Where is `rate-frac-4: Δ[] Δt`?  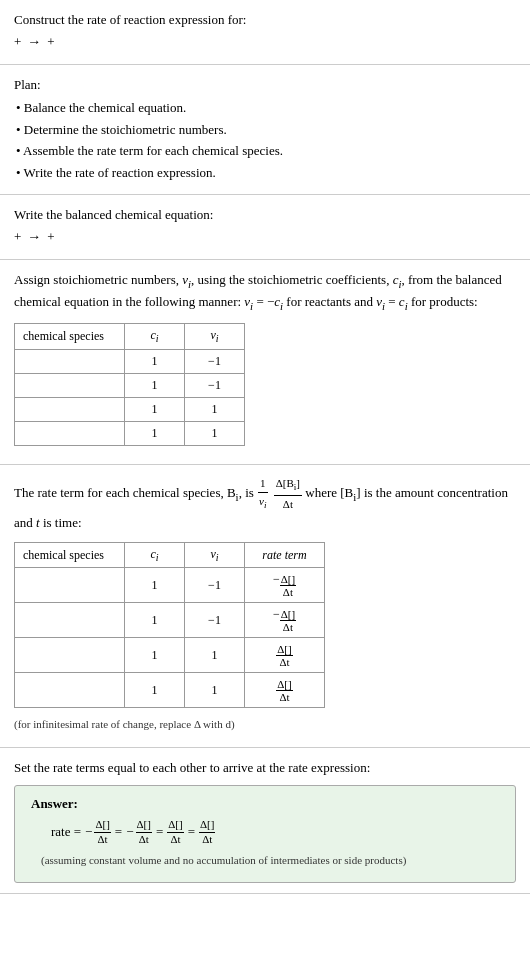 rate-frac-4: Δ[] Δt is located at coordinates (207, 832).